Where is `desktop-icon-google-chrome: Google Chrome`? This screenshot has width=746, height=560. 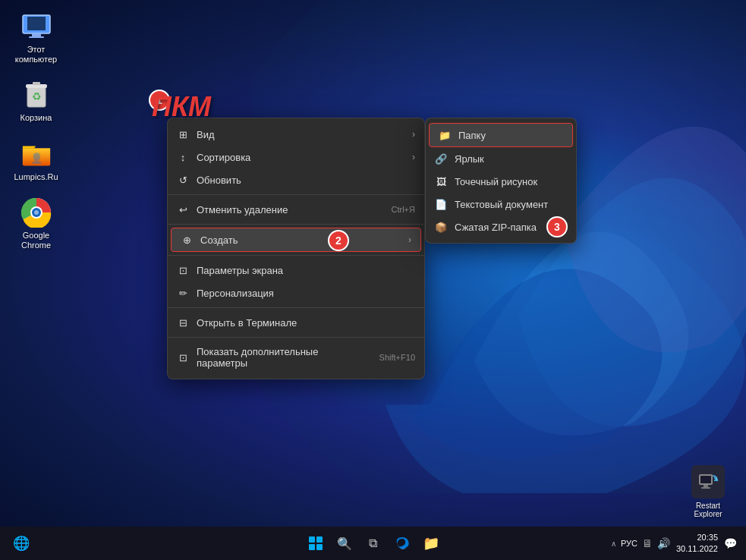
desktop-icon-google-chrome: Google Chrome is located at coordinates (36, 224).